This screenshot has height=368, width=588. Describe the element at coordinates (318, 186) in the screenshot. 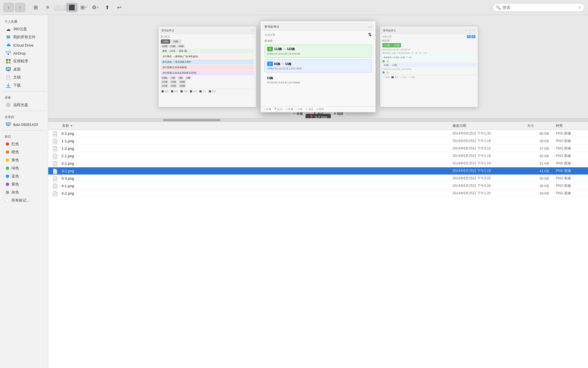

I see `table-row: PNG 4-1.png 2014年6月25日 下午3:26 36 KB PNG …` at that location.